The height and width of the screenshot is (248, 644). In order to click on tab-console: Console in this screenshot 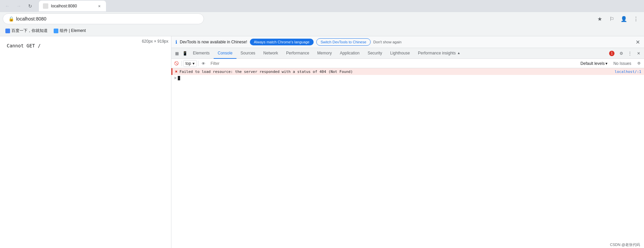, I will do `click(225, 53)`.